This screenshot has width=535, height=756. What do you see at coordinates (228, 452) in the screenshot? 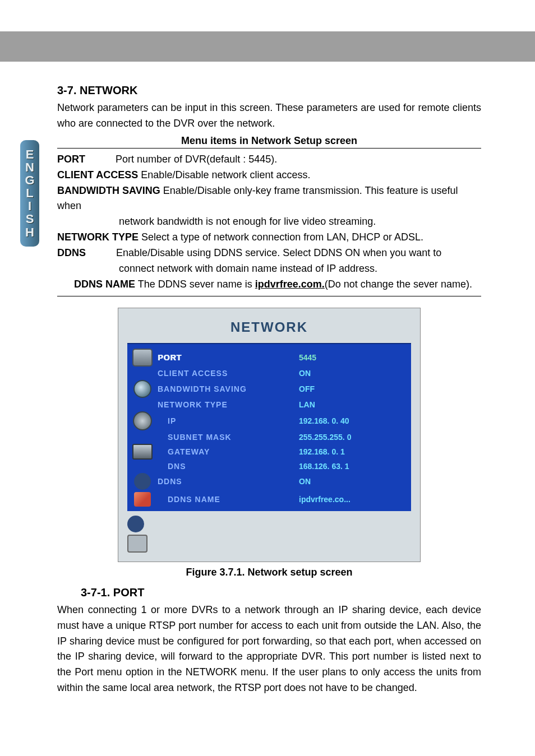
I see `menu-label: GATEWAY` at bounding box center [228, 452].